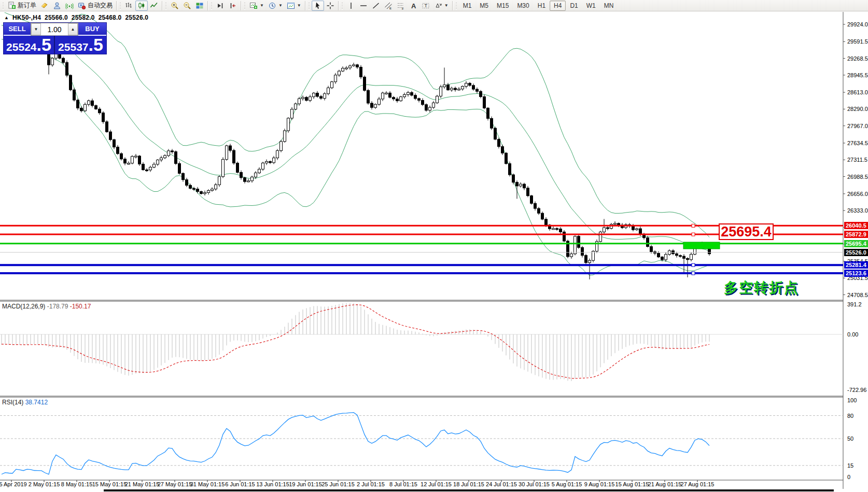 The width and height of the screenshot is (868, 492). Describe the element at coordinates (426, 6) in the screenshot. I see `text-label-button: T` at that location.